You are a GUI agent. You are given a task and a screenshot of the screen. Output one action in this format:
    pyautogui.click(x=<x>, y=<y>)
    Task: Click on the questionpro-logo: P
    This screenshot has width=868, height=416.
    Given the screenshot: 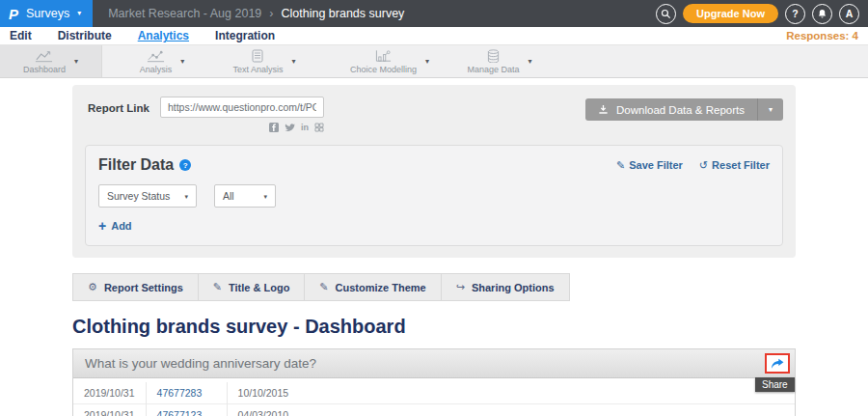 What is the action you would take?
    pyautogui.click(x=14, y=14)
    